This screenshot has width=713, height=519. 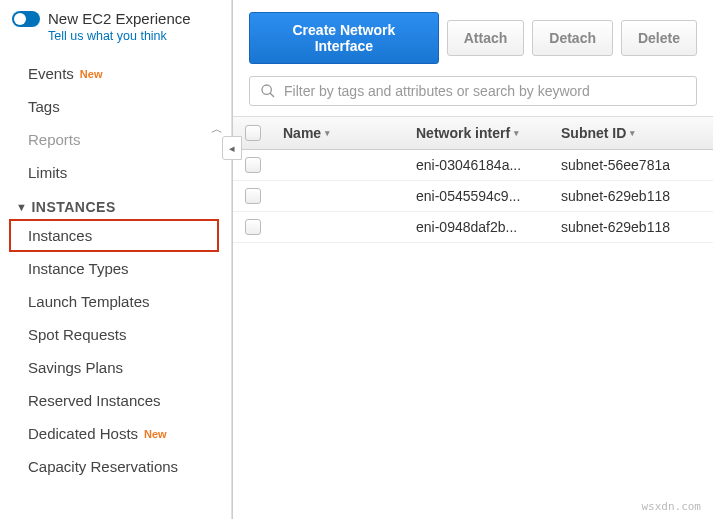 I want to click on column-label: Name, so click(x=302, y=133).